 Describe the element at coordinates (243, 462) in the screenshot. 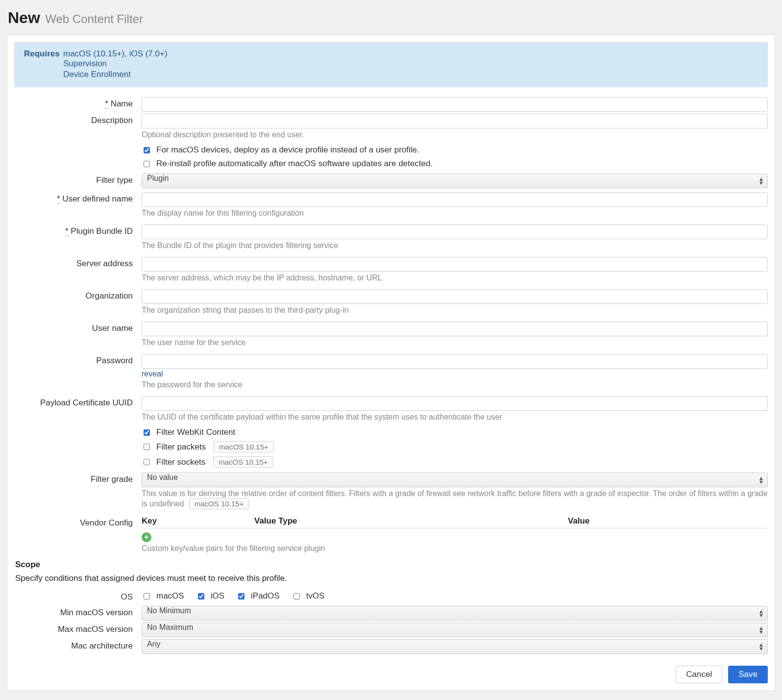

I see `tag-macos-sockets: macOS 10.15+` at that location.